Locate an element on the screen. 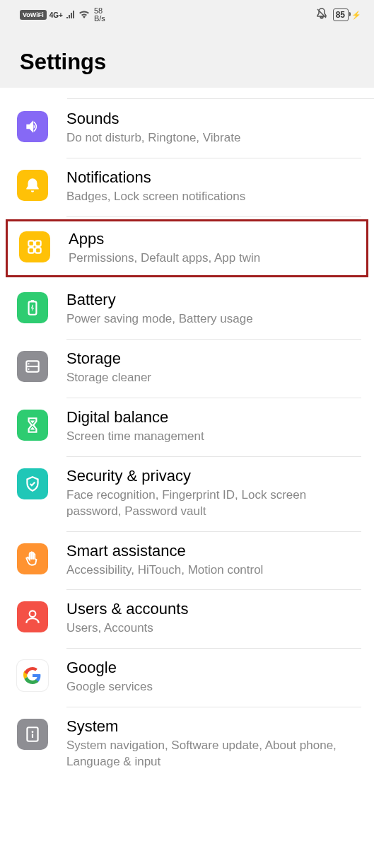 The width and height of the screenshot is (374, 868). item-content: Storage Storage cleaner is located at coordinates (214, 374).